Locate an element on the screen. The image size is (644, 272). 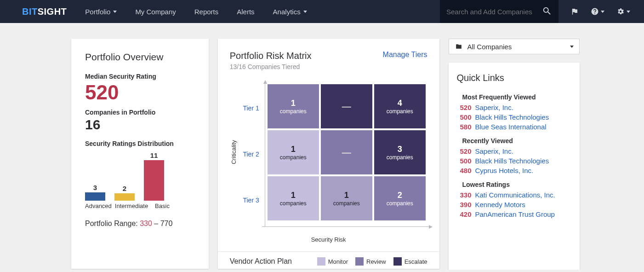
tier-2-label: Tier 2 is located at coordinates (251, 154).